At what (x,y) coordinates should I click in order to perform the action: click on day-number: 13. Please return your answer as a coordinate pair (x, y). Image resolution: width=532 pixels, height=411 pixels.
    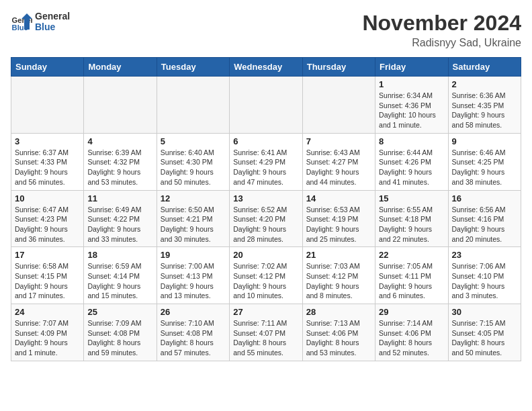
    Looking at the image, I should click on (266, 199).